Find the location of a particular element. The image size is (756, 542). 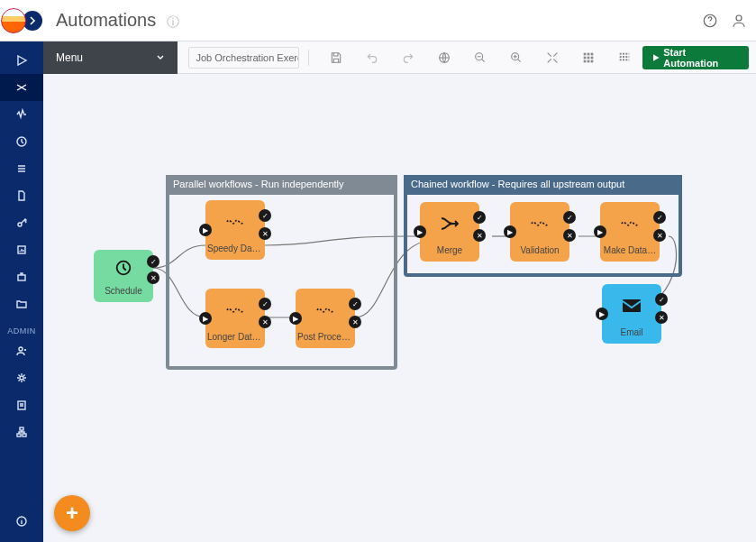

sidebar-item-jobs is located at coordinates (22, 277).